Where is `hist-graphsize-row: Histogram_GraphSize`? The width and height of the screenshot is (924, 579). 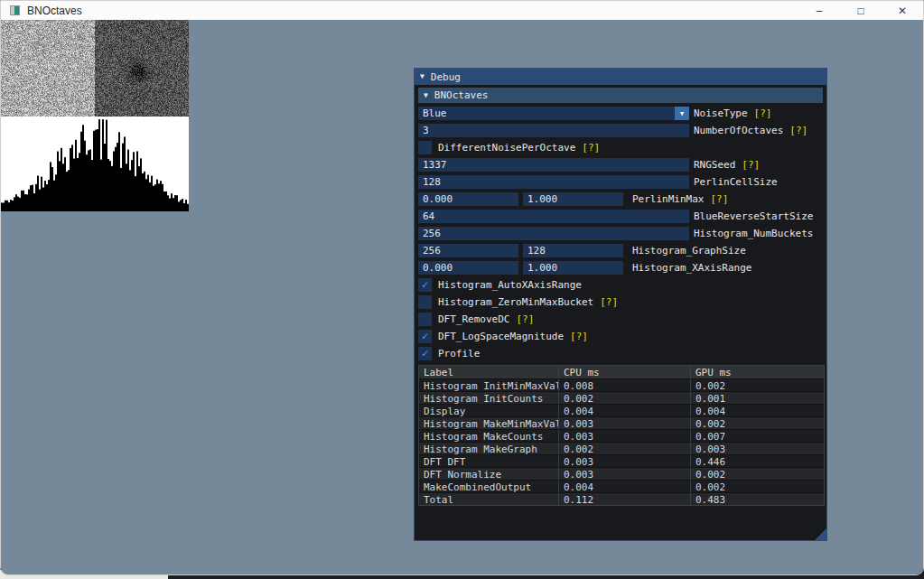 hist-graphsize-row: Histogram_GraphSize is located at coordinates (621, 251).